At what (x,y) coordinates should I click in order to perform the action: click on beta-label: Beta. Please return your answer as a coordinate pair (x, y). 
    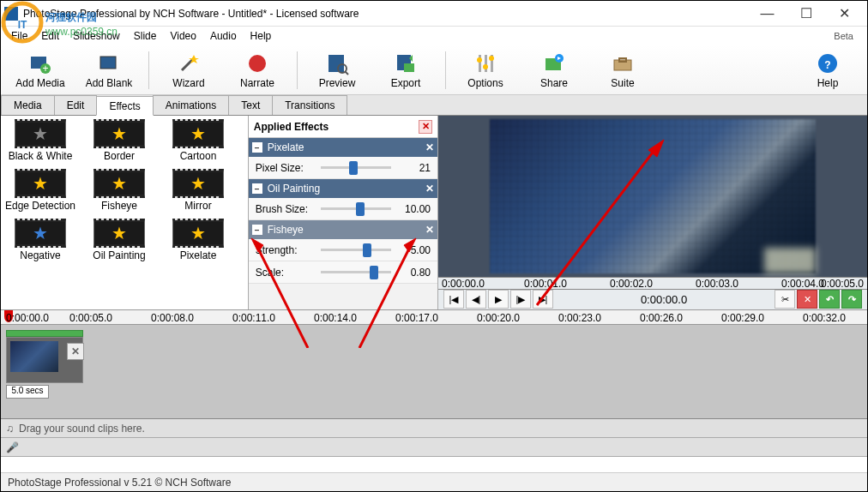
    Looking at the image, I should click on (844, 36).